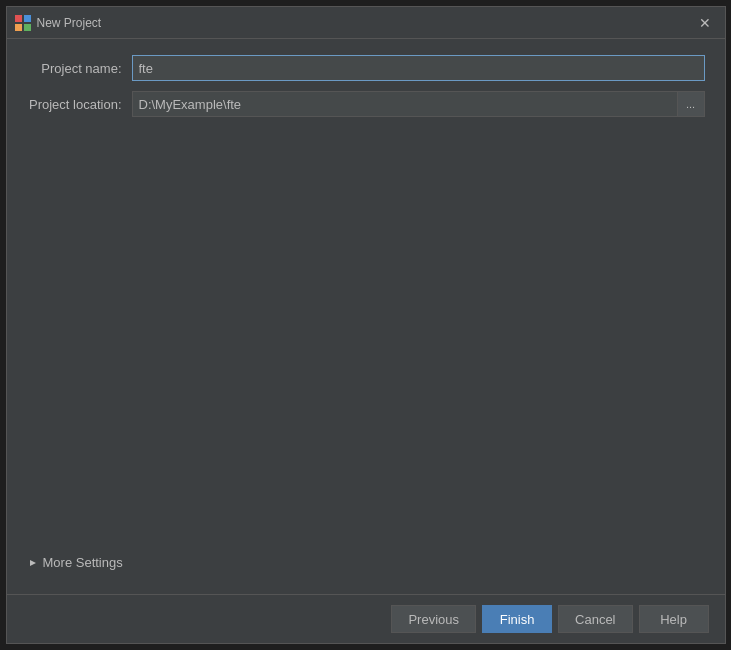  Describe the element at coordinates (691, 104) in the screenshot. I see `browse-button: ...` at that location.